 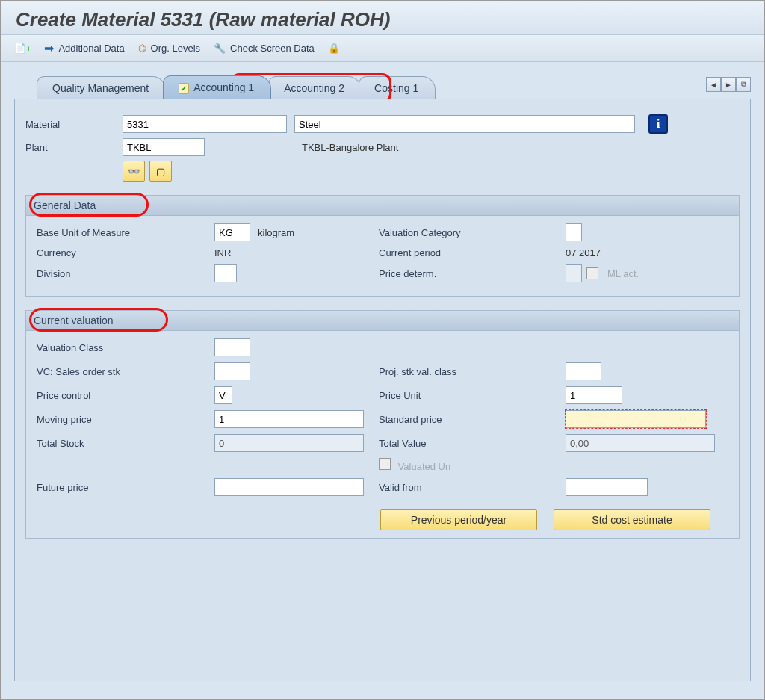 What do you see at coordinates (334, 48) in the screenshot?
I see `lock-icon: 🔒` at bounding box center [334, 48].